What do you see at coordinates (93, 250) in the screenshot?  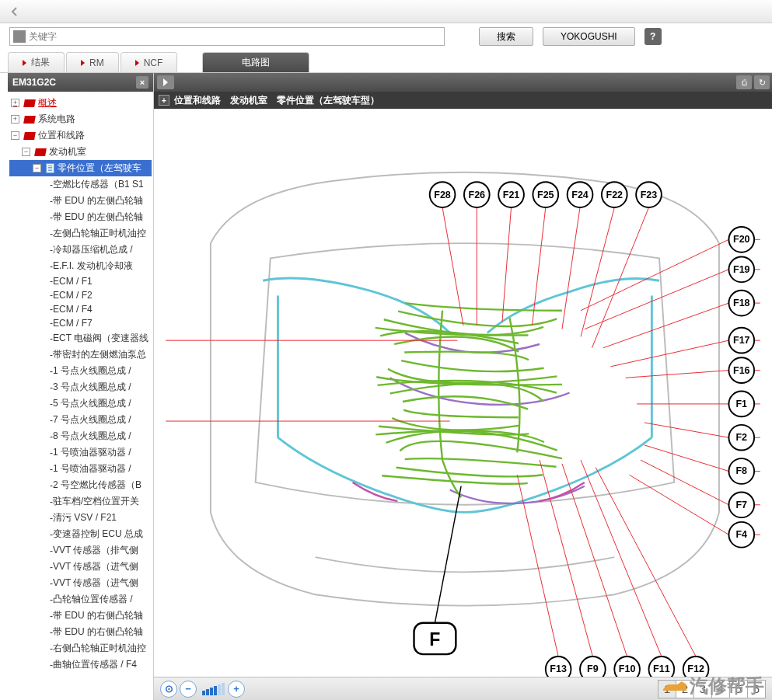 I see `tree-label: 冷却器压缩机总成 /` at bounding box center [93, 250].